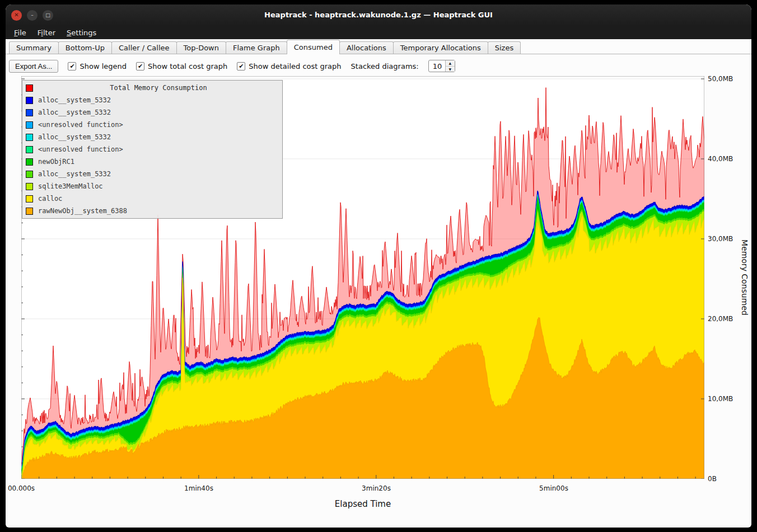 The image size is (757, 532). Describe the element at coordinates (385, 66) in the screenshot. I see `stacked-diagrams-label: Stacked diagrams:` at that location.